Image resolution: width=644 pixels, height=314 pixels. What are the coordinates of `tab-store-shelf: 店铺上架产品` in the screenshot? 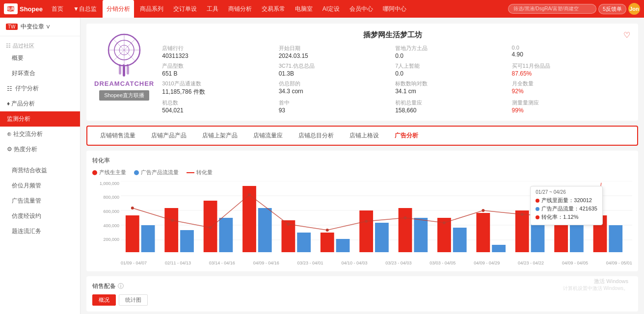 It's located at (220, 136).